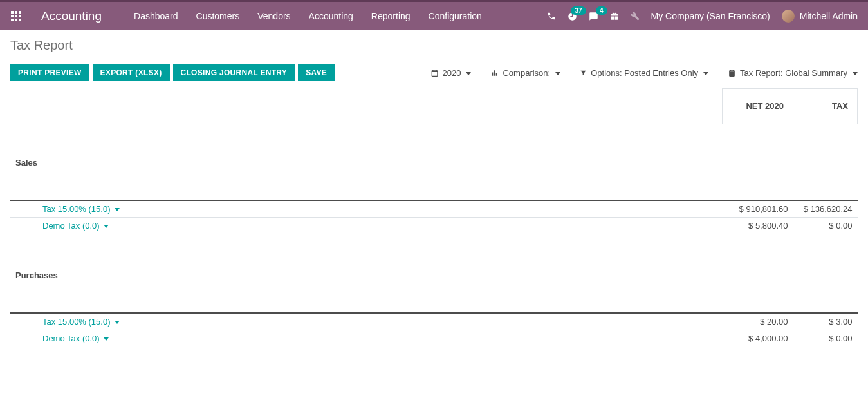 Image resolution: width=868 pixels, height=418 pixels. I want to click on messages-icon: 4, so click(593, 17).